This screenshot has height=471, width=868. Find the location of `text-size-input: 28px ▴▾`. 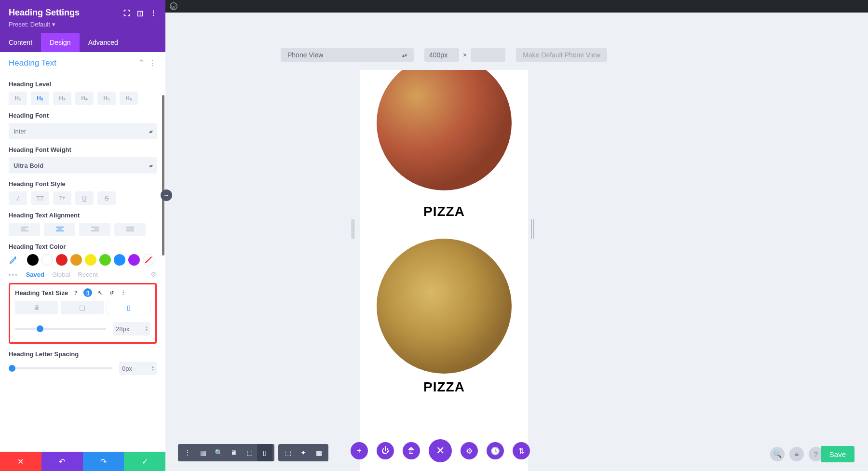

text-size-input: 28px ▴▾ is located at coordinates (132, 329).